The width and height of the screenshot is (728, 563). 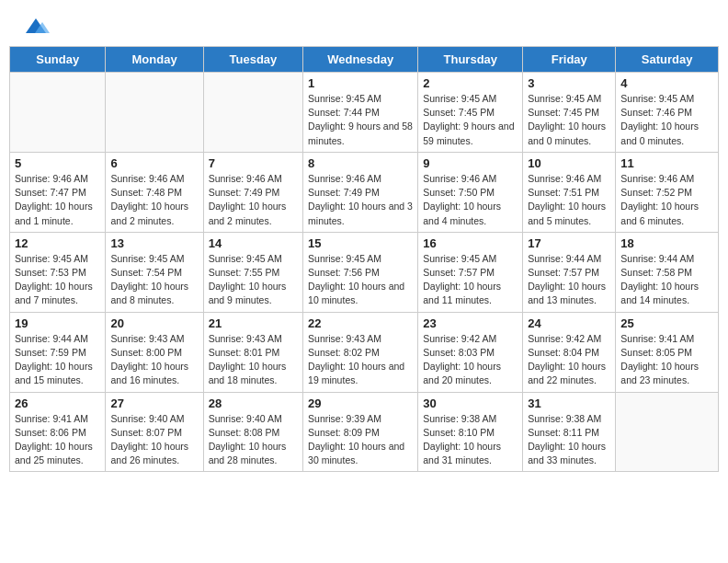 I want to click on day-number: 8, so click(x=360, y=164).